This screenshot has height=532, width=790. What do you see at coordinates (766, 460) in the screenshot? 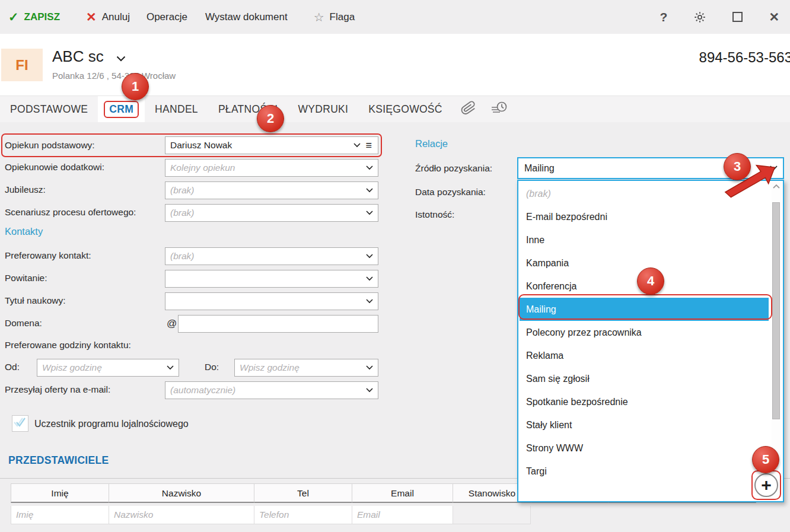
I see `annotation-step-5: 5` at bounding box center [766, 460].